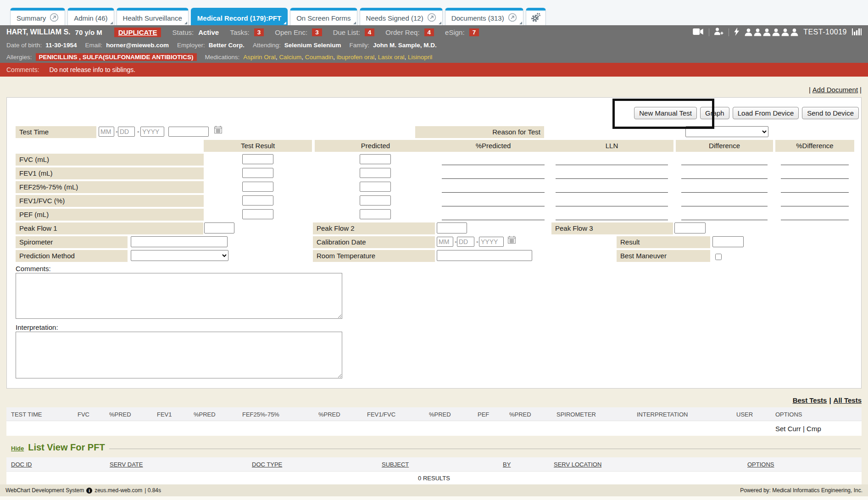 The image size is (868, 500). What do you see at coordinates (665, 113) in the screenshot?
I see `new-manual-test-button: New Manual Test` at bounding box center [665, 113].